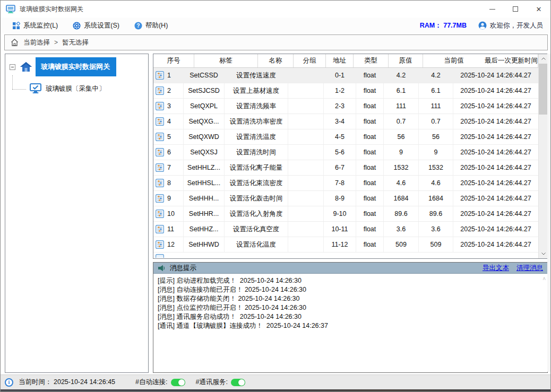  What do you see at coordinates (276, 390) in the screenshot?
I see `taskbar-strip` at bounding box center [276, 390].